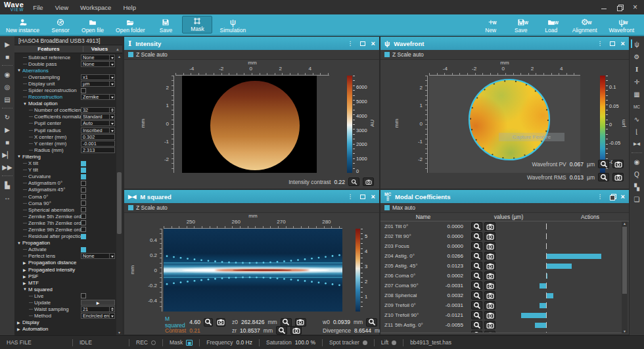  Describe the element at coordinates (66, 97) in the screenshot. I see `settings-row-reconstruction: ReconstructionZernike` at that location.